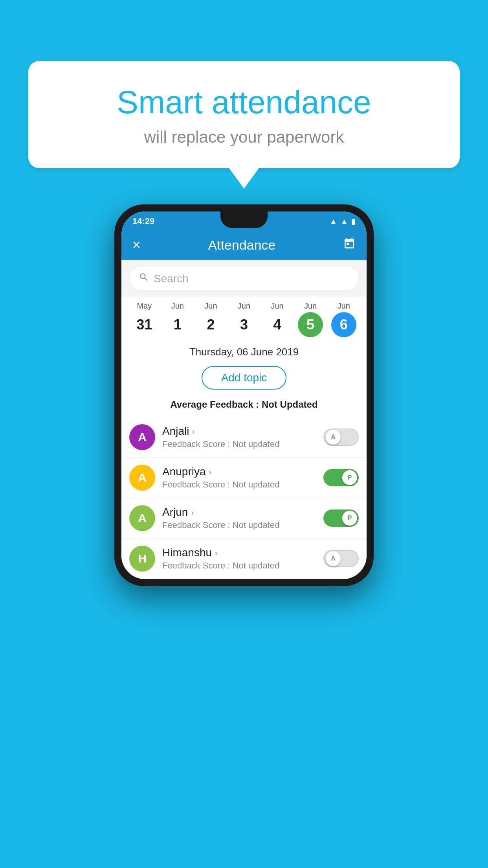  What do you see at coordinates (251, 279) in the screenshot?
I see `search-input: Search` at bounding box center [251, 279].